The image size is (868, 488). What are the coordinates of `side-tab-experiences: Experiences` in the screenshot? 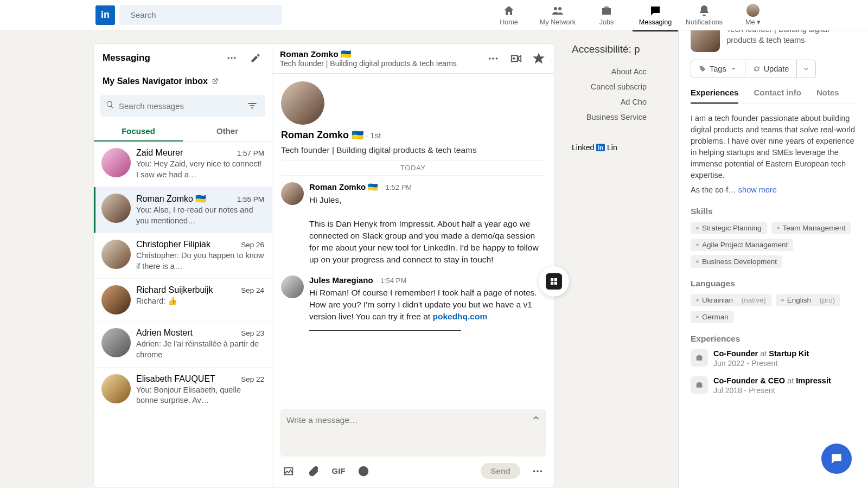 It's located at (714, 95).